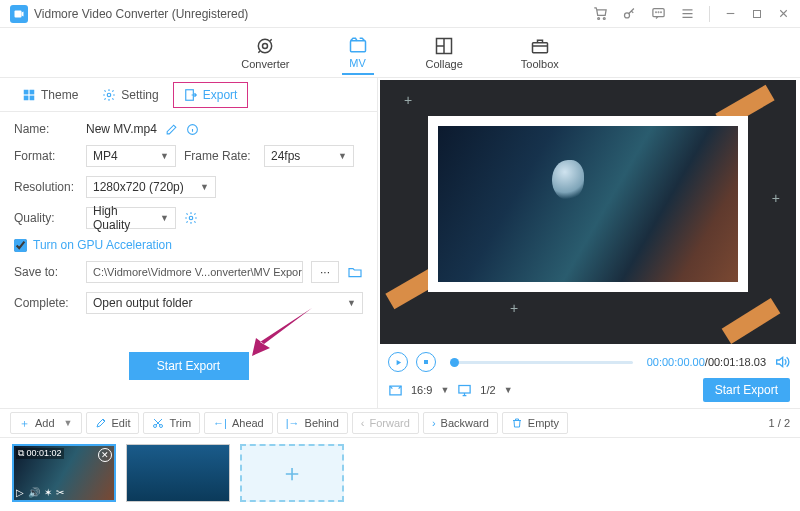  I want to click on edit-name-icon, so click(172, 130).